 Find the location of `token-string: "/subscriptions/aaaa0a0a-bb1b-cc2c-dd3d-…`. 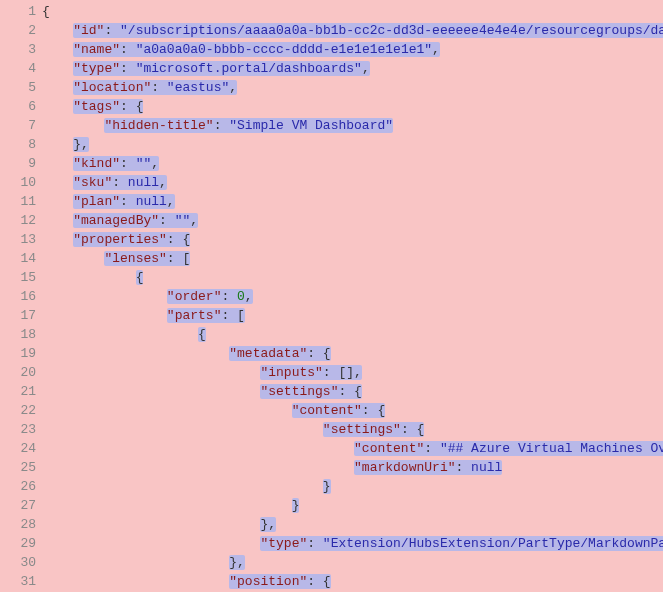

token-string: "/subscriptions/aaaa0a0a-bb1b-cc2c-dd3d-… is located at coordinates (392, 30).